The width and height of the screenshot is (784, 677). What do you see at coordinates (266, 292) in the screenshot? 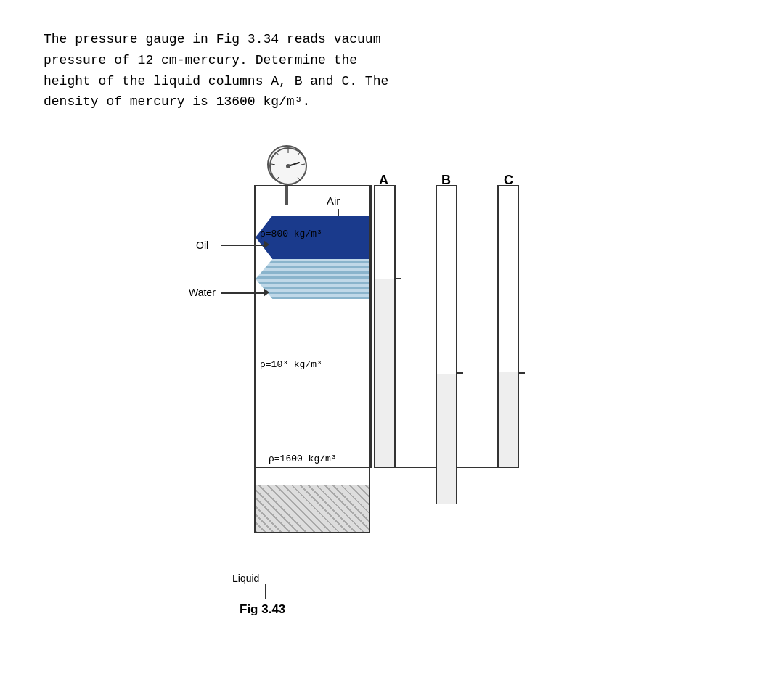
I see `water-arrow-head` at bounding box center [266, 292].